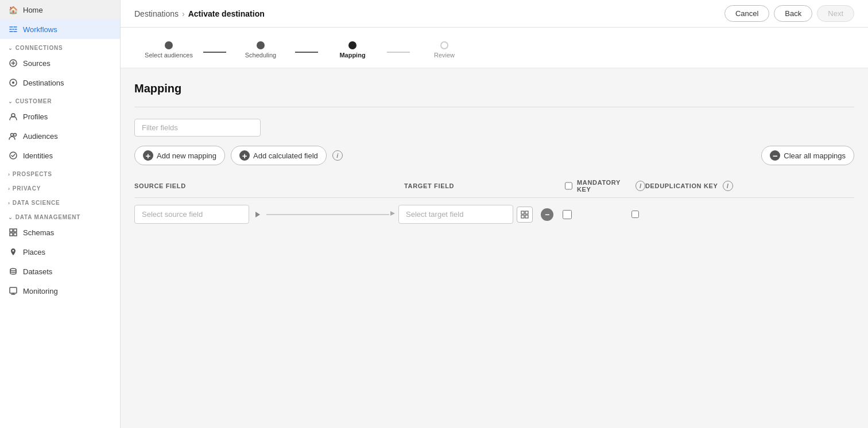 The height and width of the screenshot is (428, 868). Describe the element at coordinates (60, 271) in the screenshot. I see `sidebar-item-datasets: Datasets` at that location.